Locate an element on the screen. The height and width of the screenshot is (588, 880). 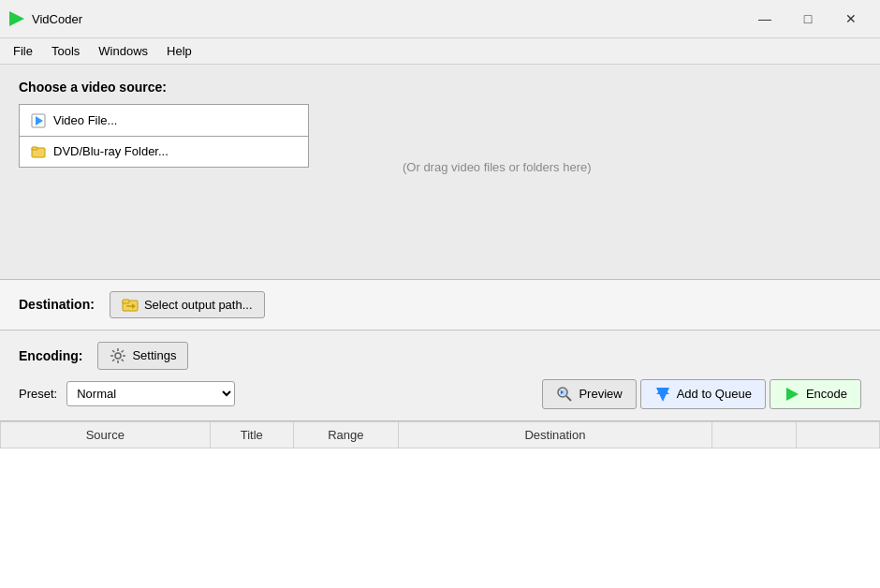
dvd-folder-icon is located at coordinates (38, 152).